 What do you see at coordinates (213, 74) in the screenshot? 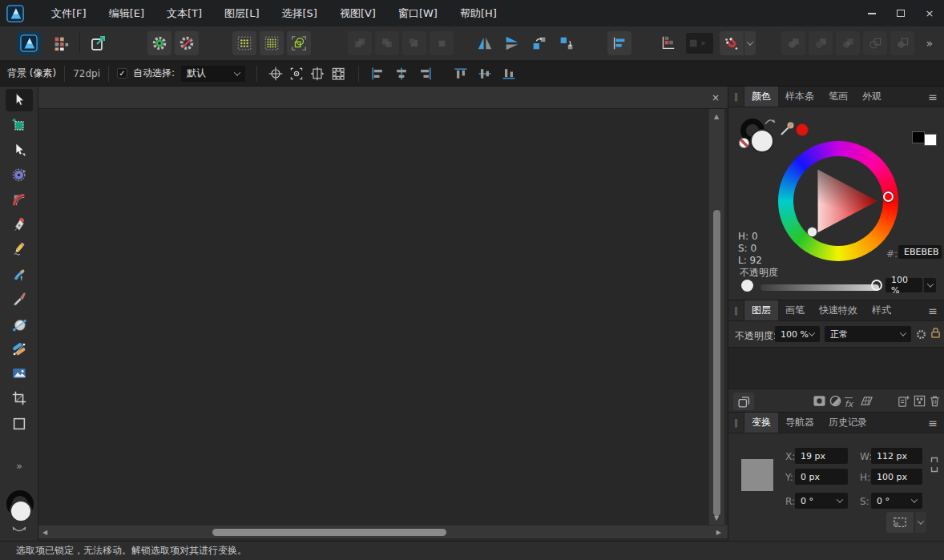
I see `auto-select-dropdown: 默认` at bounding box center [213, 74].